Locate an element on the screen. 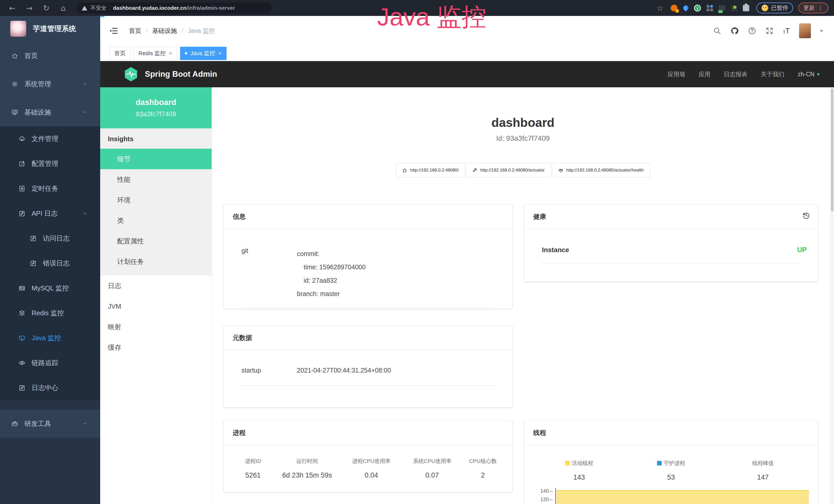 The height and width of the screenshot is (504, 834). history-icon is located at coordinates (806, 215).